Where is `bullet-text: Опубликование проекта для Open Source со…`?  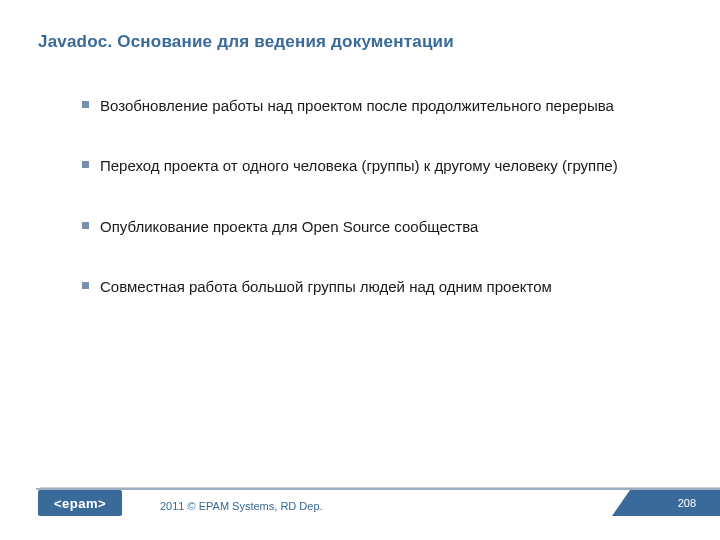
bullet-text: Опубликование проекта для Open Source со… is located at coordinates (289, 226).